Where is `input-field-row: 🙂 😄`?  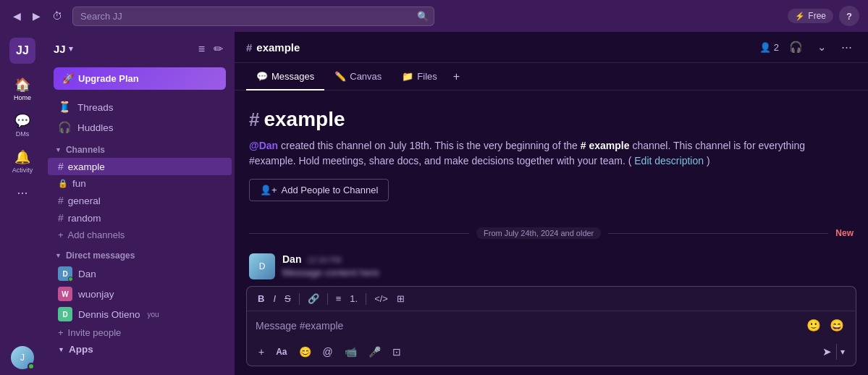
input-field-row: 🙂 😄 is located at coordinates (552, 326).